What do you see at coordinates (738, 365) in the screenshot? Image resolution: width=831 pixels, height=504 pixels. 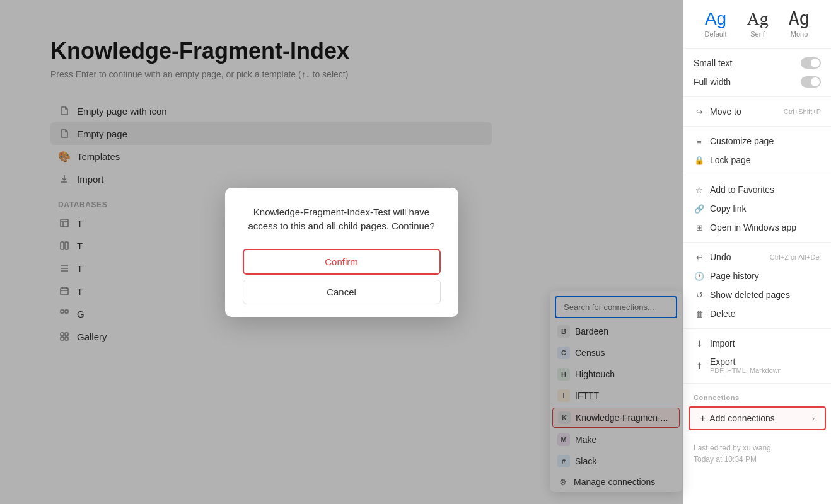 I see `export-left: ⬆ Export PDF, HTML, Markdown` at bounding box center [738, 365].